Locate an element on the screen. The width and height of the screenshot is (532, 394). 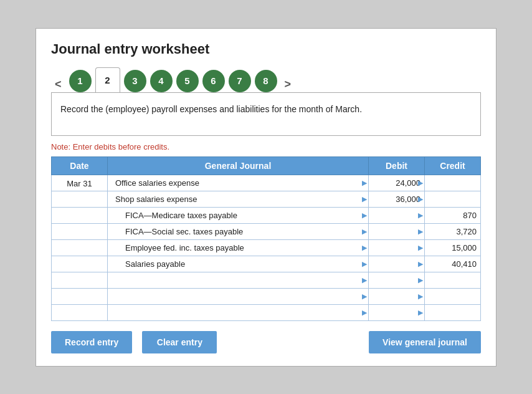
col-debit: Debit is located at coordinates (397, 166).